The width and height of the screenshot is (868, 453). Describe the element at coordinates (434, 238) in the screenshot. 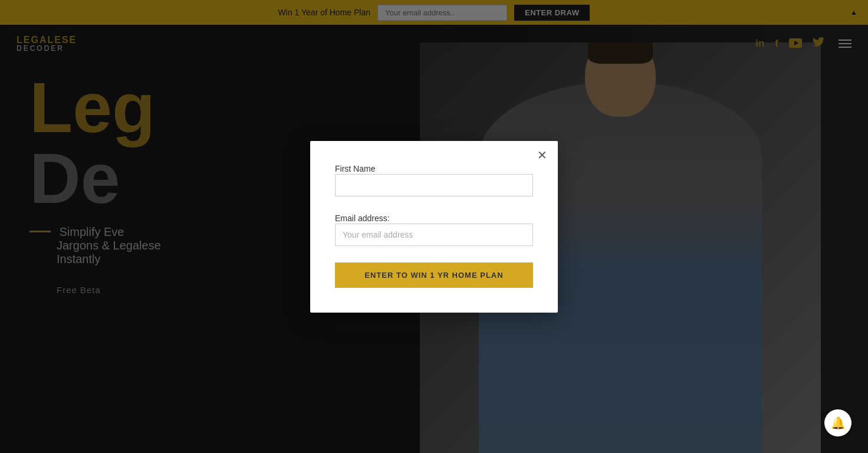

I see `email-field-group: Email address:` at that location.